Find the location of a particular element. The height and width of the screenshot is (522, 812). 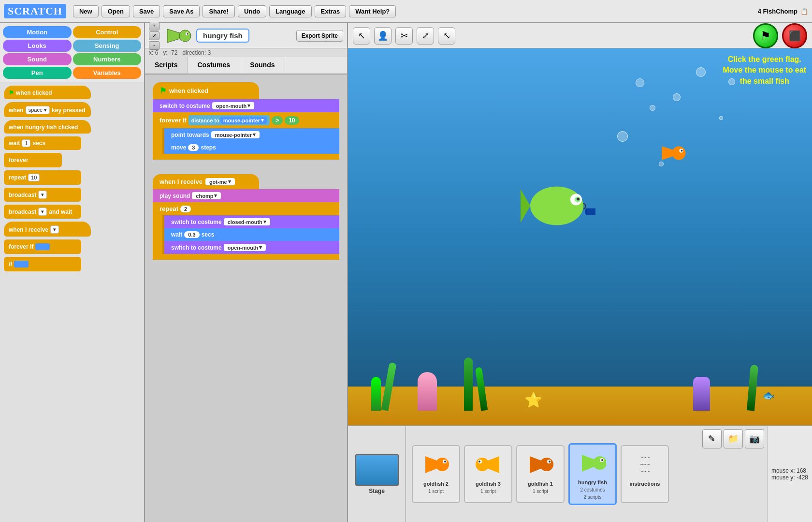

repeat-inner: switch to costume closed-mouth ▾ wait 0.… is located at coordinates (251, 235).